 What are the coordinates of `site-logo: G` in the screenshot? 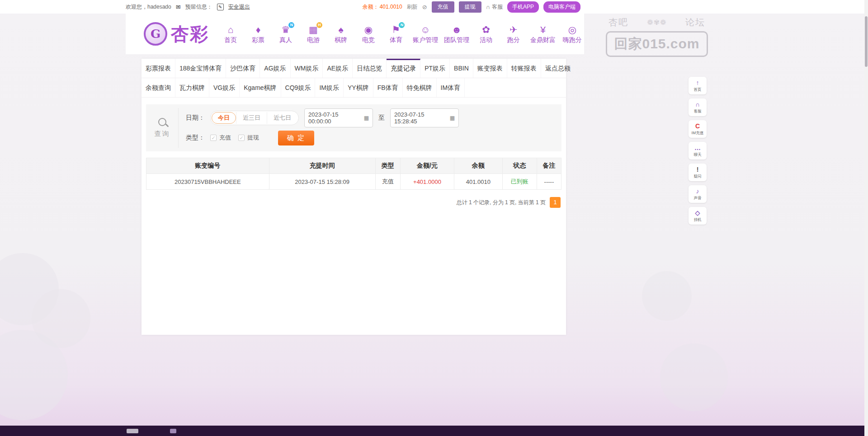 It's located at (156, 34).